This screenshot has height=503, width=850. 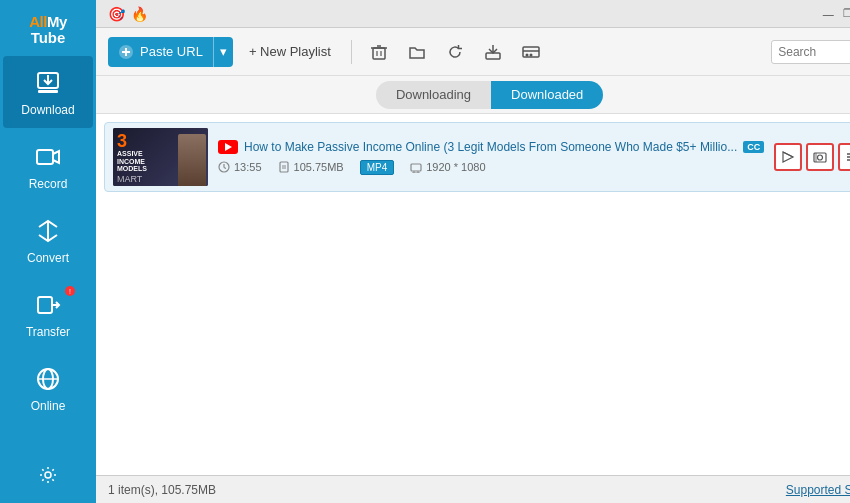 What do you see at coordinates (416, 167) in the screenshot?
I see `resolution-icon` at bounding box center [416, 167].